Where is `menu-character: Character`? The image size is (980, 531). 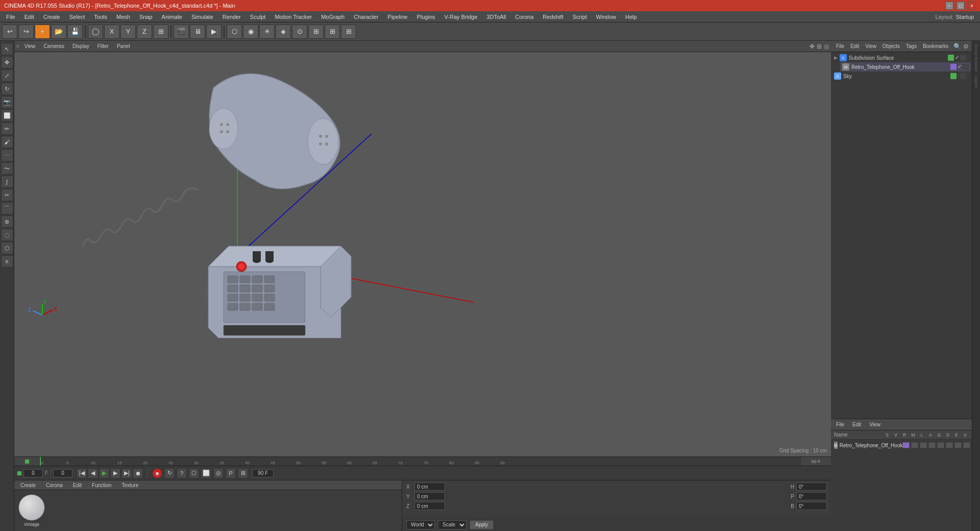 menu-character: Character is located at coordinates (366, 17).